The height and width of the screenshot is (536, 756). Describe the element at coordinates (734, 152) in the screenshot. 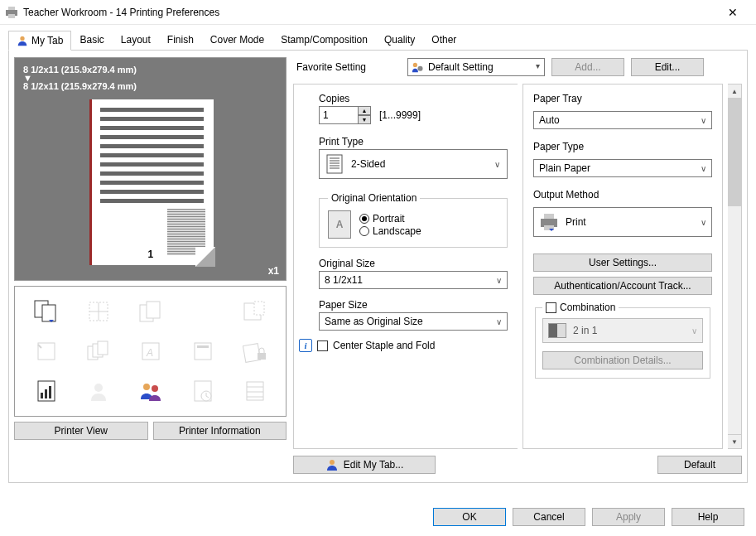

I see `scroll-thumb` at that location.